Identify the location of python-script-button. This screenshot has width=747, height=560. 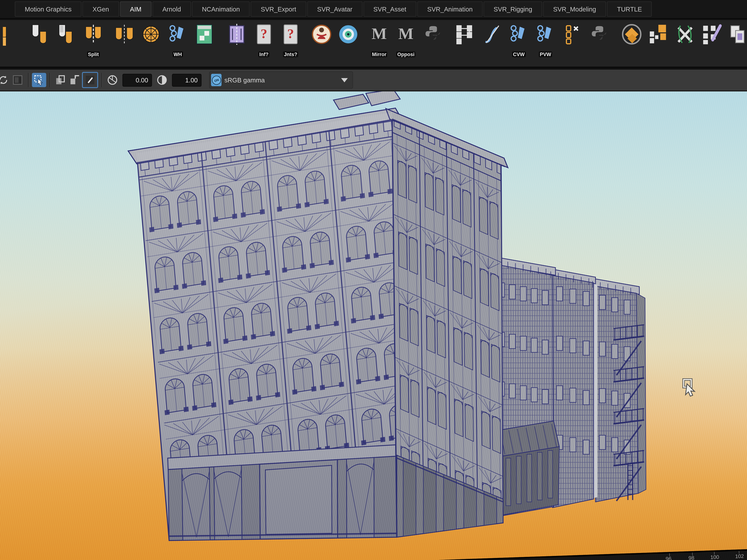
(433, 42).